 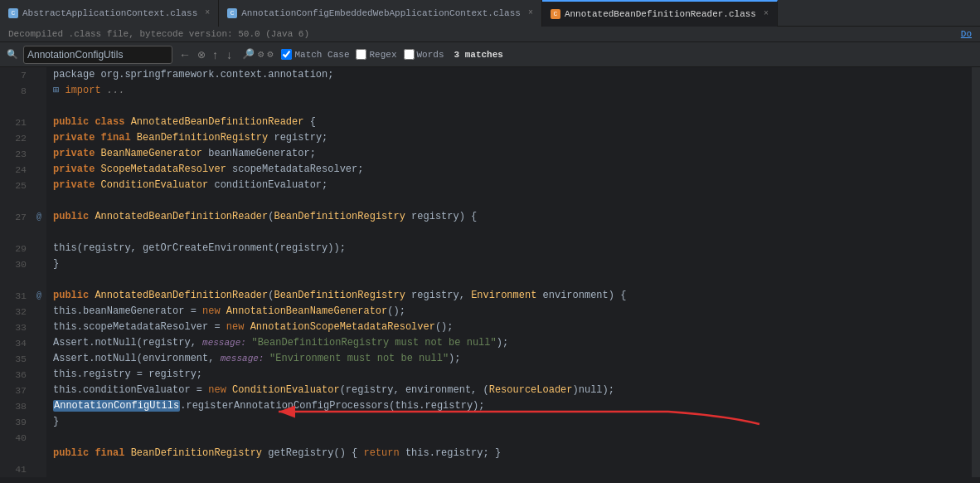 What do you see at coordinates (381, 13) in the screenshot?
I see `tab-annotation-config-embedded: C AnnotationConfigEmbeddedWebApplication…` at bounding box center [381, 13].